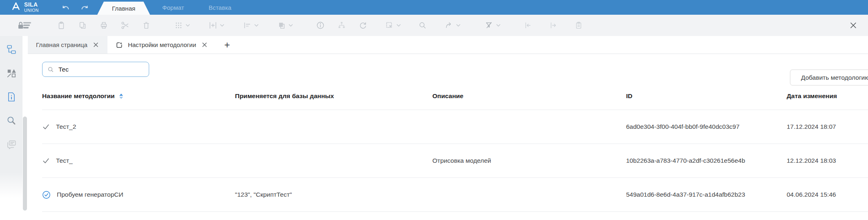 Image resolution: width=868 pixels, height=220 pixels. Describe the element at coordinates (66, 127) in the screenshot. I see `methodology-name: Тест_2` at that location.